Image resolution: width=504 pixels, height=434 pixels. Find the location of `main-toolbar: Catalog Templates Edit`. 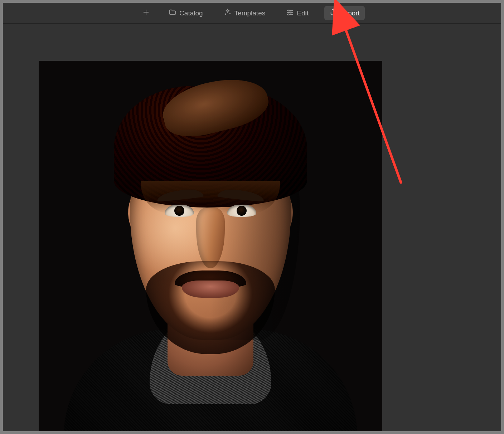

main-toolbar: Catalog Templates Edit is located at coordinates (252, 13).